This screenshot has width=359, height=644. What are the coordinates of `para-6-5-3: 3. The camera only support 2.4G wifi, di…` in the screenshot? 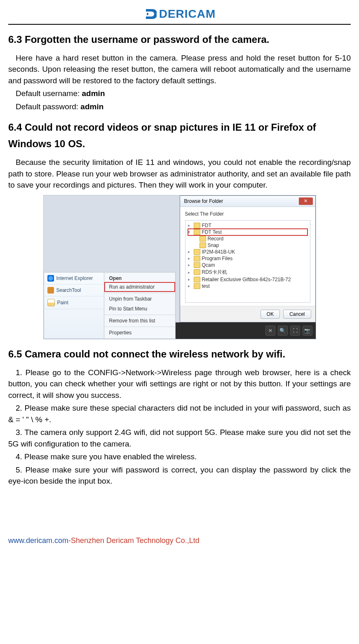 It's located at (180, 438).